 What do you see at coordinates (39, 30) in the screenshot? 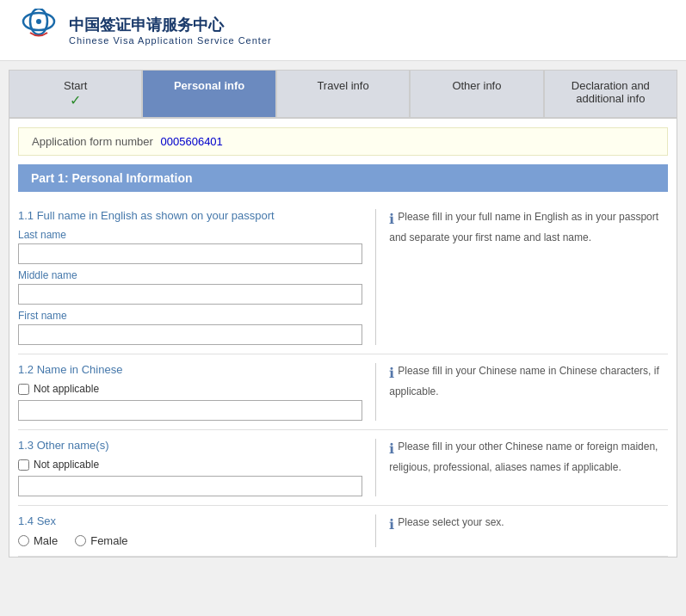
I see `logo-icon` at bounding box center [39, 30].